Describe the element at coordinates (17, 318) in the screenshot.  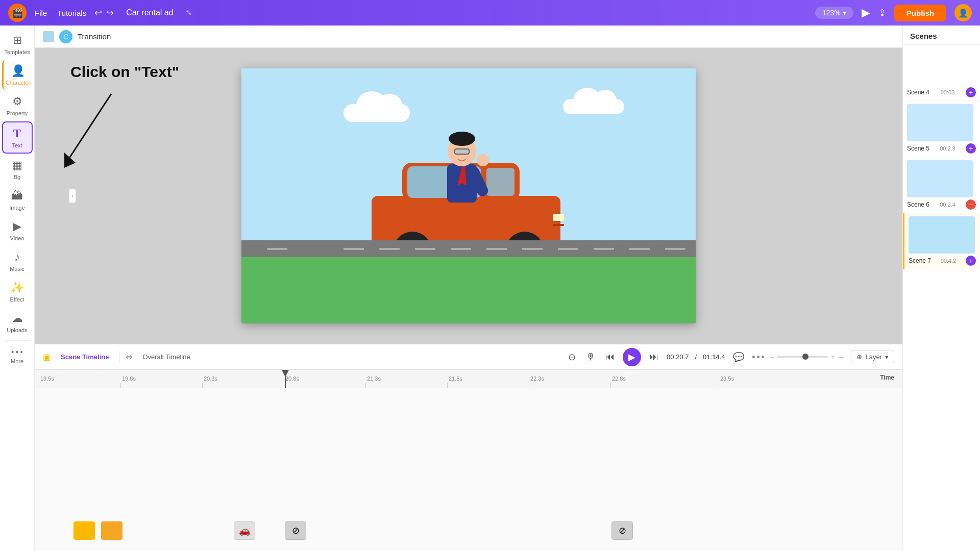
I see `uploads-icon: ☁` at that location.